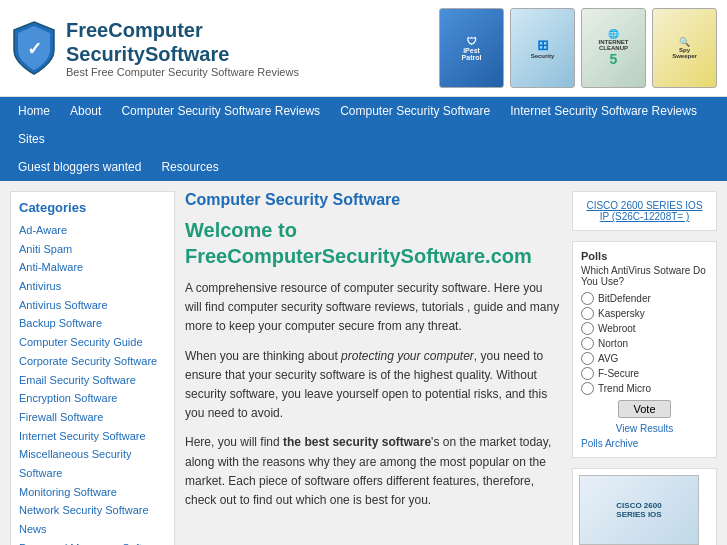  What do you see at coordinates (472, 48) in the screenshot?
I see `product-pestpatrol: 🛡 iPestPatrol` at bounding box center [472, 48].